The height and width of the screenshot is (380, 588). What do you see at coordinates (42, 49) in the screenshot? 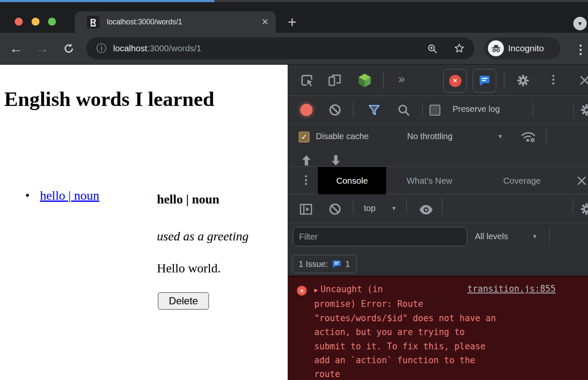
I see `forward-button: →` at bounding box center [42, 49].